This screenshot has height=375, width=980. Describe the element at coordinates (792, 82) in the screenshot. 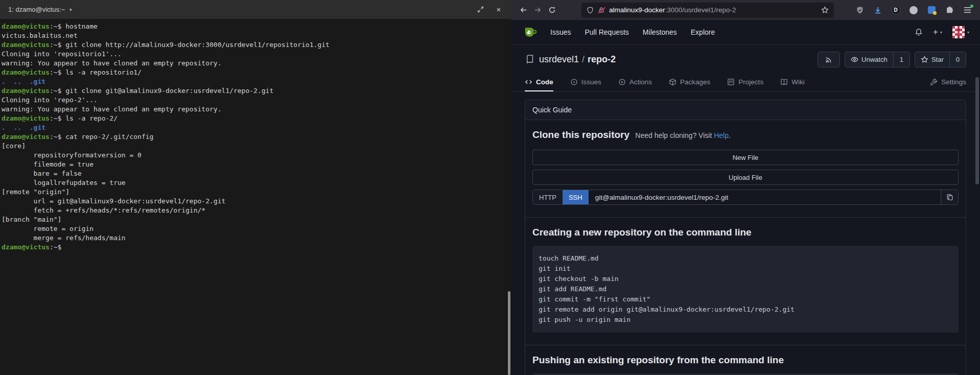

I see `tab-wiki: Wiki` at that location.